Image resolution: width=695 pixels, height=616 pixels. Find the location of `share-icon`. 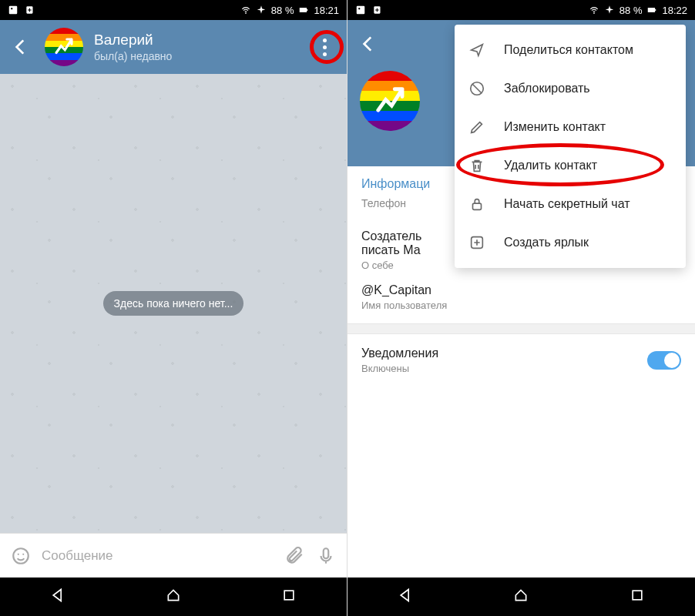

share-icon is located at coordinates (477, 50).